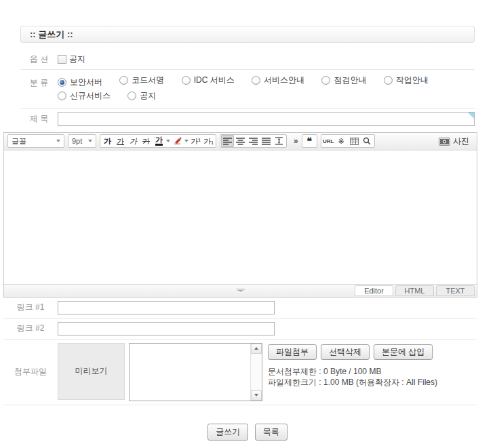 The width and height of the screenshot is (495, 448). Describe the element at coordinates (142, 80) in the screenshot. I see `category-radio: 코드서명` at that location.